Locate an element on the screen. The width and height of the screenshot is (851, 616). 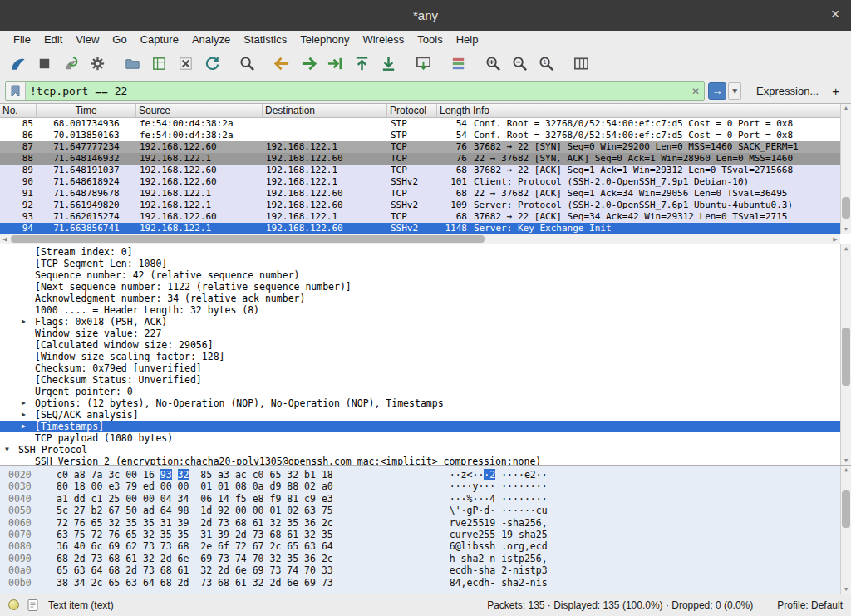
packet-row: 8771.647777234192.168.122.60192.168.122.… is located at coordinates (426, 147).